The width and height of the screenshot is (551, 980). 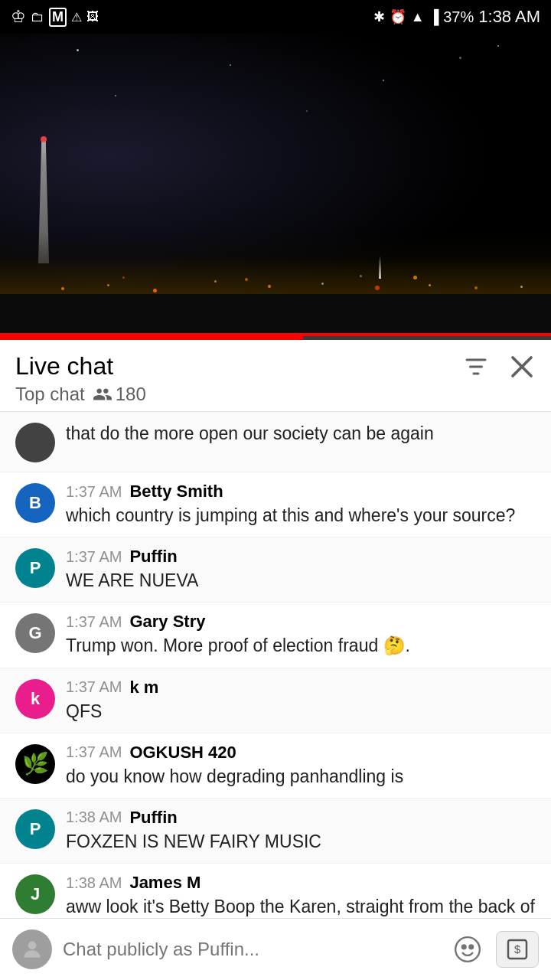 I want to click on message-meta: 1:37 AMk m, so click(x=301, y=688).